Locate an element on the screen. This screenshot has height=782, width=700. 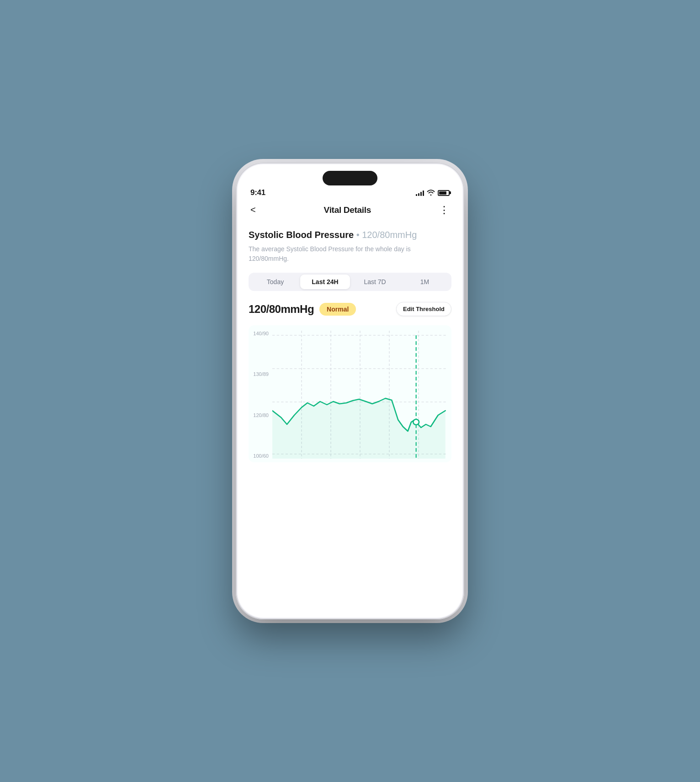
metrics-row: 120/80mmHg Normal Edit Threshold is located at coordinates (350, 309).